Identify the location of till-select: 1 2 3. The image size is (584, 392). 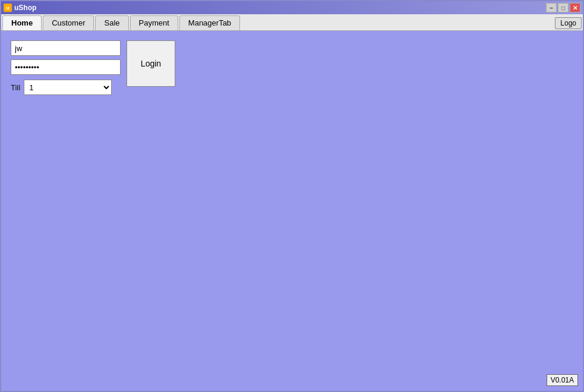
(68, 87).